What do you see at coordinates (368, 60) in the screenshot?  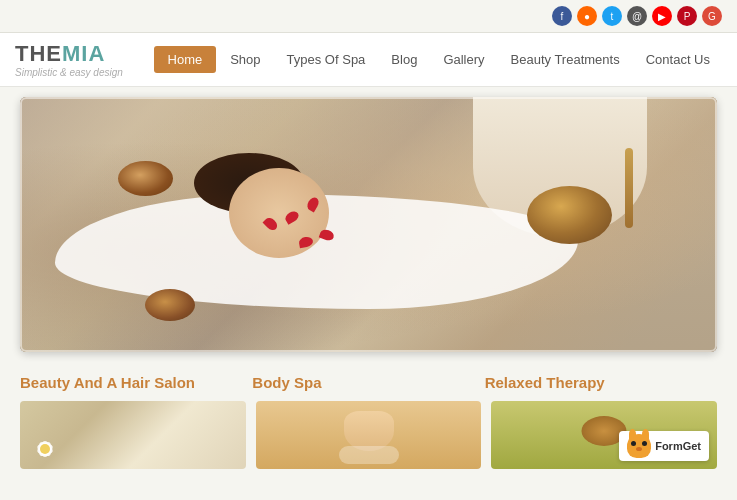 I see `header: THEMIA Simplistic & easy design Home Sho…` at bounding box center [368, 60].